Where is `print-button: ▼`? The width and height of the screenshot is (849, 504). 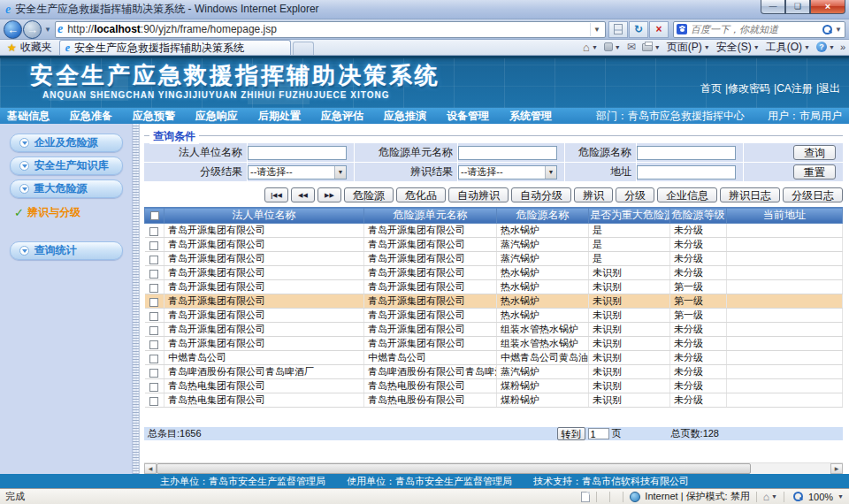
print-button: ▼ is located at coordinates (651, 48).